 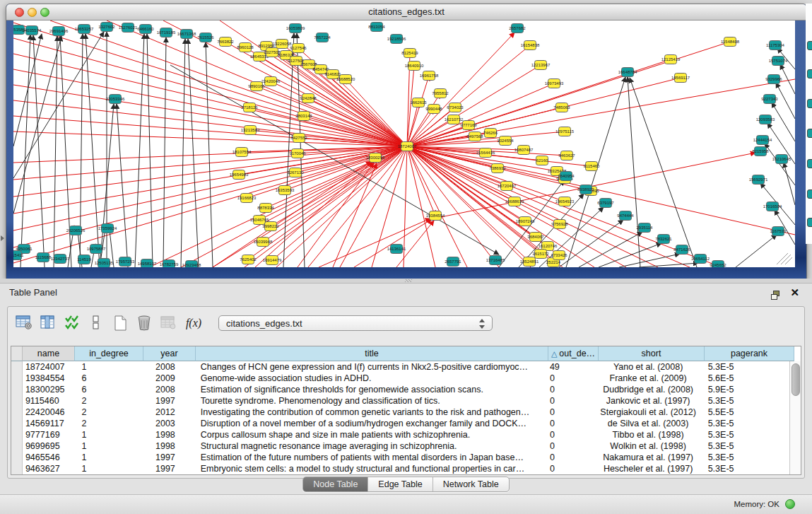 What do you see at coordinates (586, 189) in the screenshot?
I see `graph-node: 8938923` at bounding box center [586, 189].